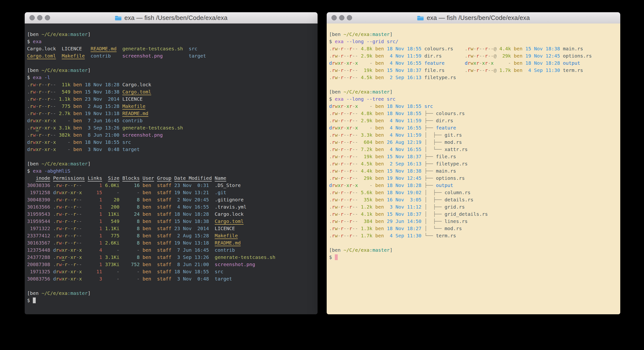 Image resolution: width=644 pixels, height=350 pixels. I want to click on text-segment: ├──, so click(430, 164).